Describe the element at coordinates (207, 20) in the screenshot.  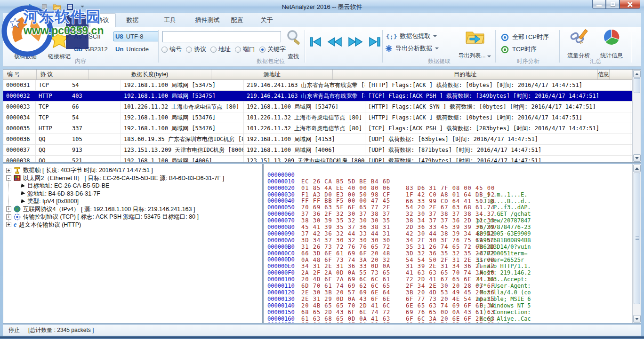
I see `ribbon-tab: 插件测试` at that location.